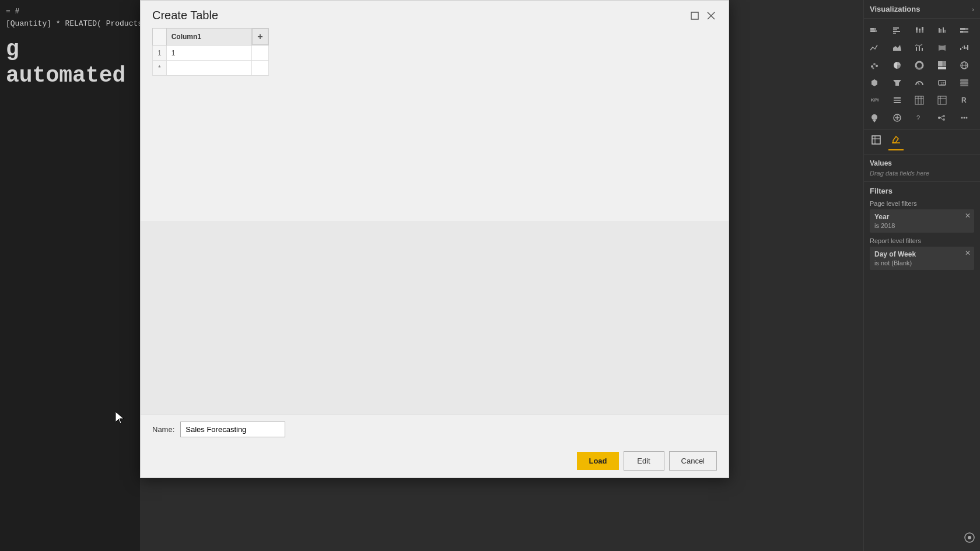  What do you see at coordinates (233, 429) in the screenshot?
I see `name-input` at bounding box center [233, 429].